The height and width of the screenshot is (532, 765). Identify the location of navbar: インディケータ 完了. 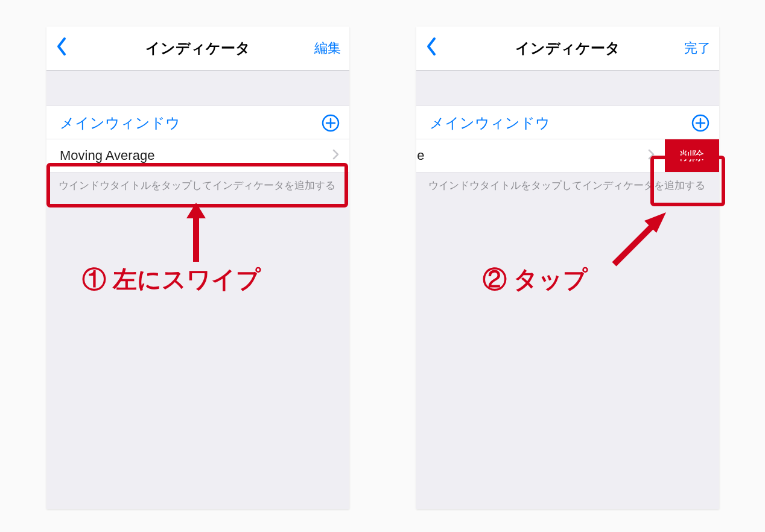
(568, 48).